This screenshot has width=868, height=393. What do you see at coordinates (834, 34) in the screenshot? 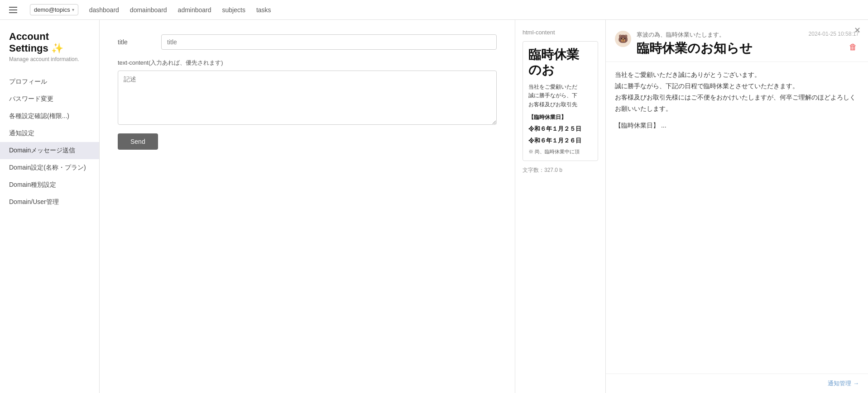
I see `notification-timestamp: 2024-01-25 10:58:17` at bounding box center [834, 34].